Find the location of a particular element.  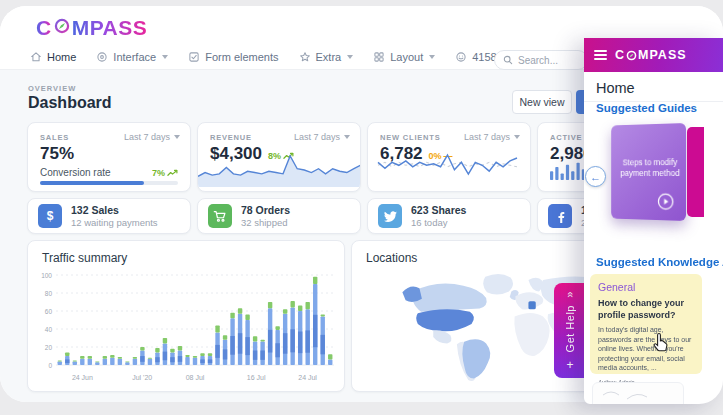

map-germany is located at coordinates (532, 305).